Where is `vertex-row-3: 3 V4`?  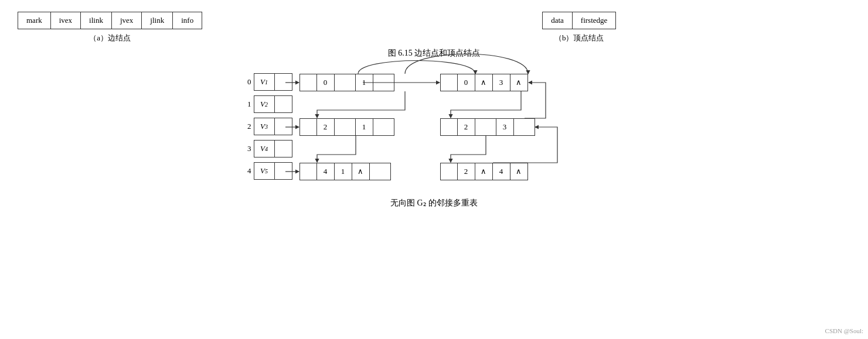 vertex-row-3: 3 V4 is located at coordinates (267, 149).